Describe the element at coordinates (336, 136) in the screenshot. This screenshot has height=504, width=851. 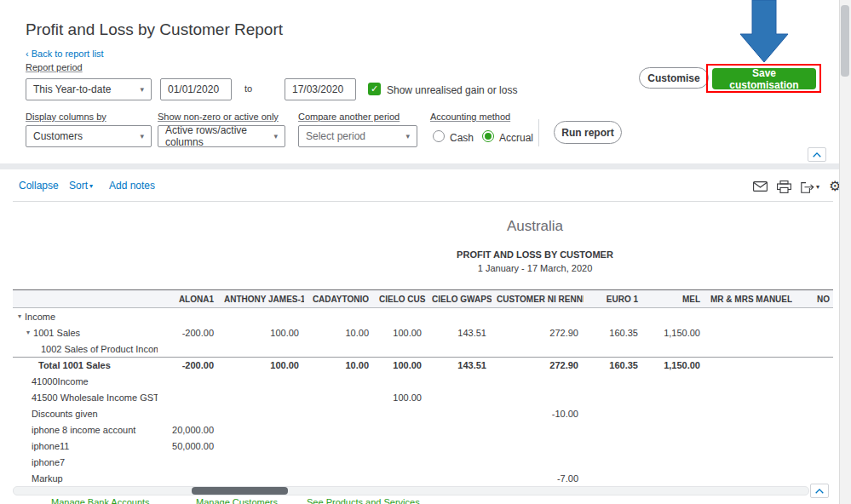
I see `compare-period-value: Select period` at that location.